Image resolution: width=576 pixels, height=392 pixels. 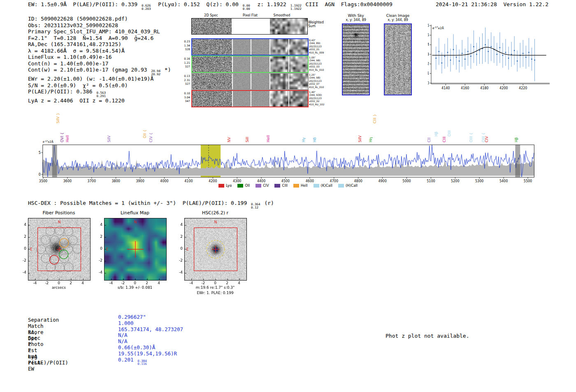 I want to click on row-right-labels: 1.05"(142, 40)20231123v032_03410_RL_010, so click(x=320, y=63).